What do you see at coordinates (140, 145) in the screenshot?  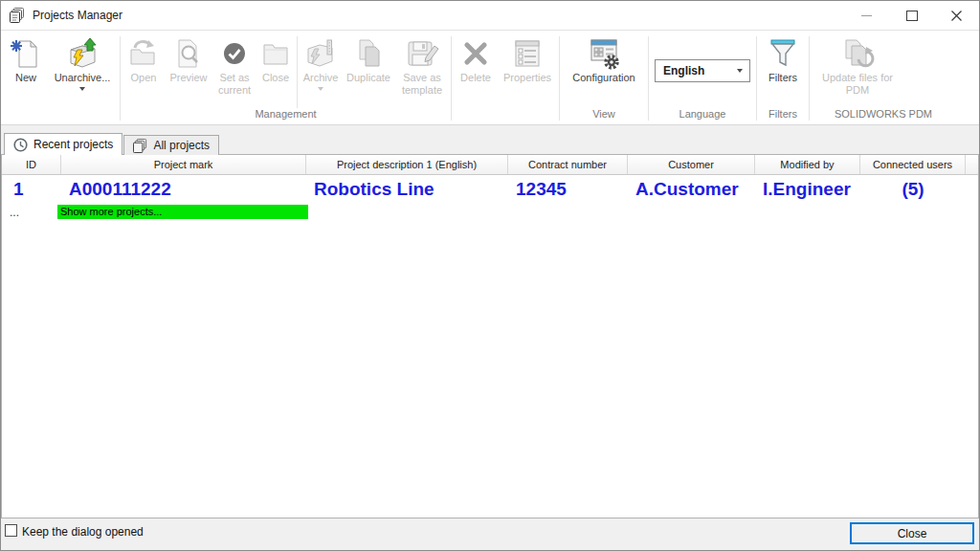 I see `all-projects-icon` at bounding box center [140, 145].